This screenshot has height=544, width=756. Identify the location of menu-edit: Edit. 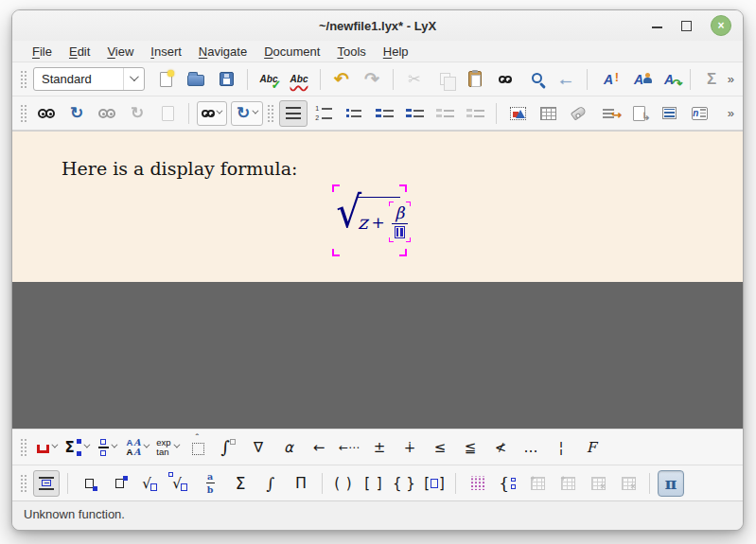
(79, 51).